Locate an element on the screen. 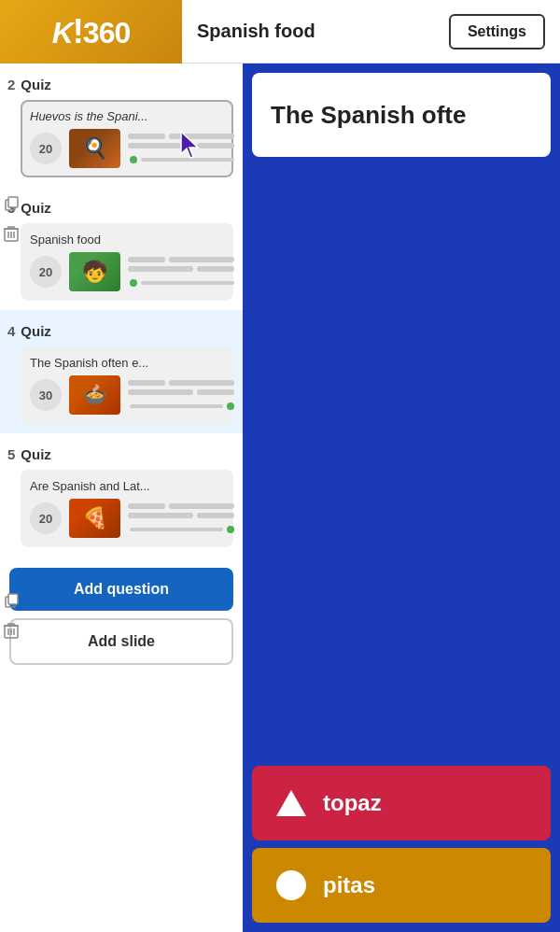 Image resolution: width=560 pixels, height=932 pixels. circle-icon is located at coordinates (291, 885).